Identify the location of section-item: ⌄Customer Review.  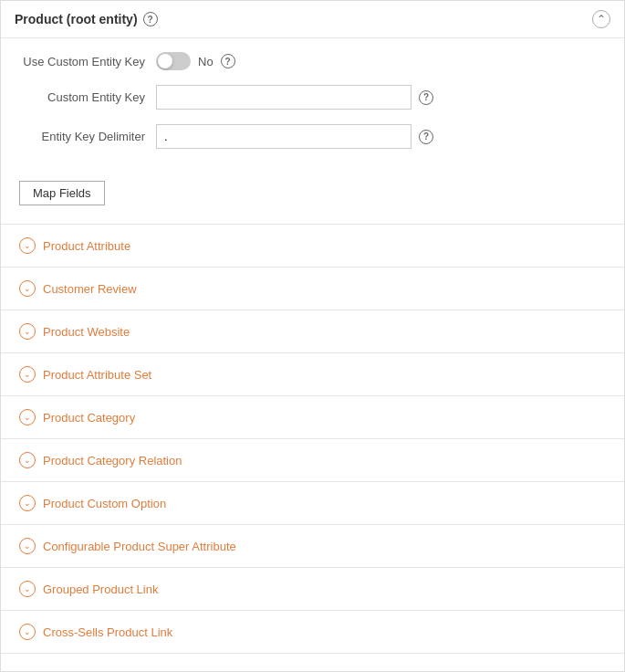
(312, 289).